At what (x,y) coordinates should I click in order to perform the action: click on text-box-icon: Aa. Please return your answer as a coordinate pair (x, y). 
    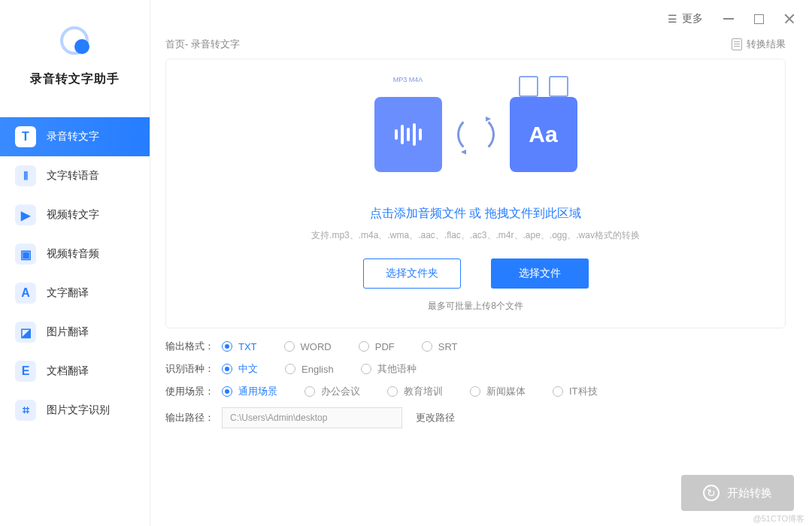
    Looking at the image, I should click on (544, 135).